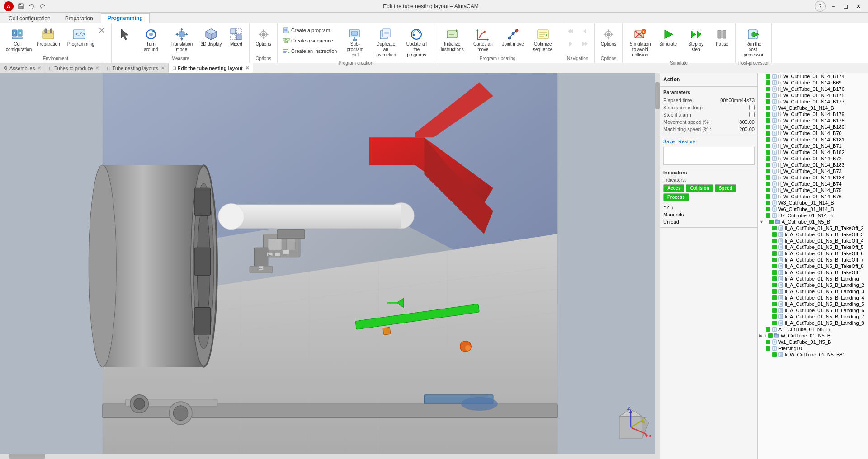  What do you see at coordinates (125, 34) in the screenshot?
I see `cursor-button` at bounding box center [125, 34].